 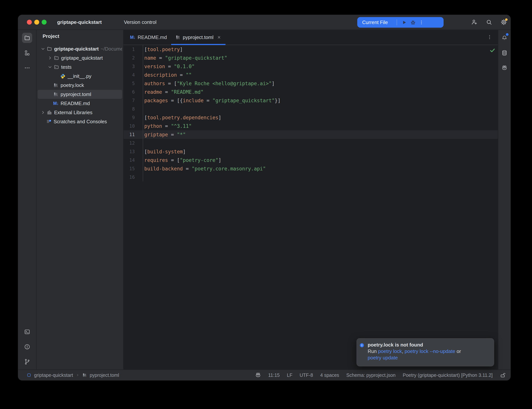 What do you see at coordinates (311, 126) in the screenshot?
I see `code-line: 10python = "^3.11"` at bounding box center [311, 126].